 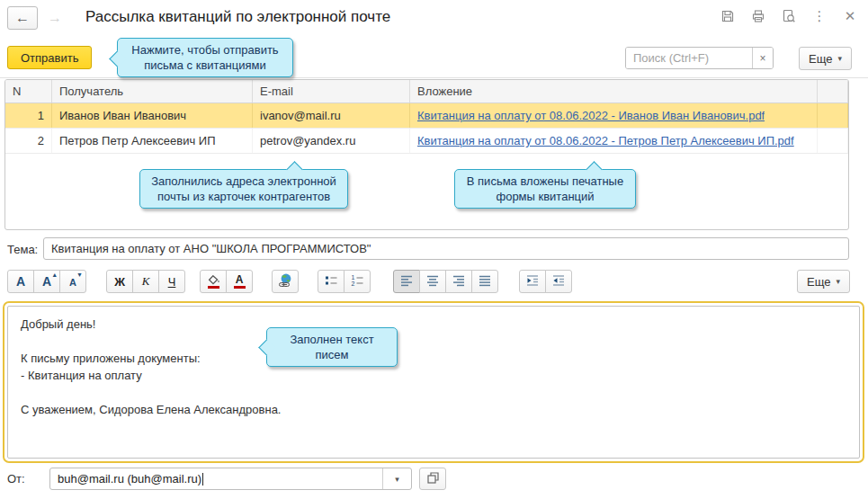 What do you see at coordinates (407, 282) in the screenshot?
I see `align-left-icon` at bounding box center [407, 282].